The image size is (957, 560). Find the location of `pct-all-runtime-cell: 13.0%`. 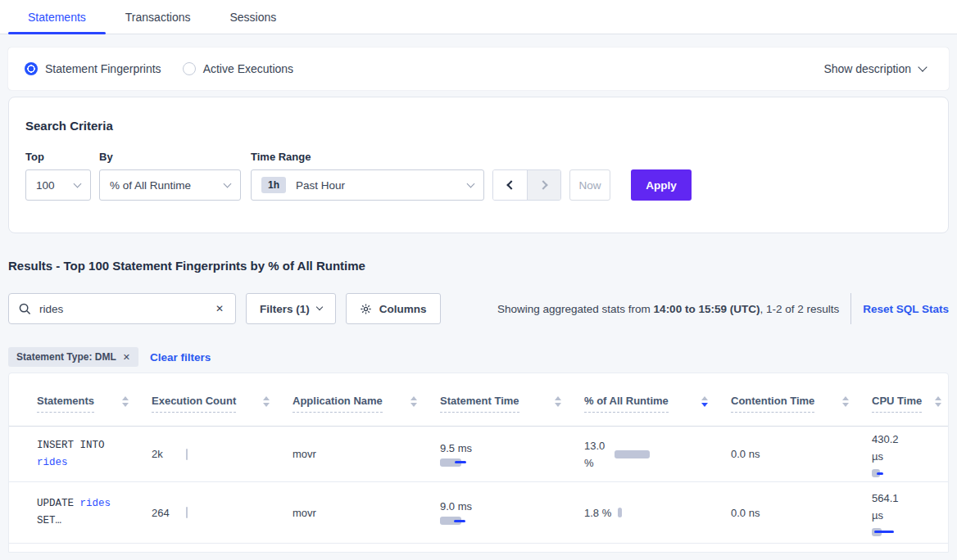

pct-all-runtime-cell: 13.0% is located at coordinates (657, 454).